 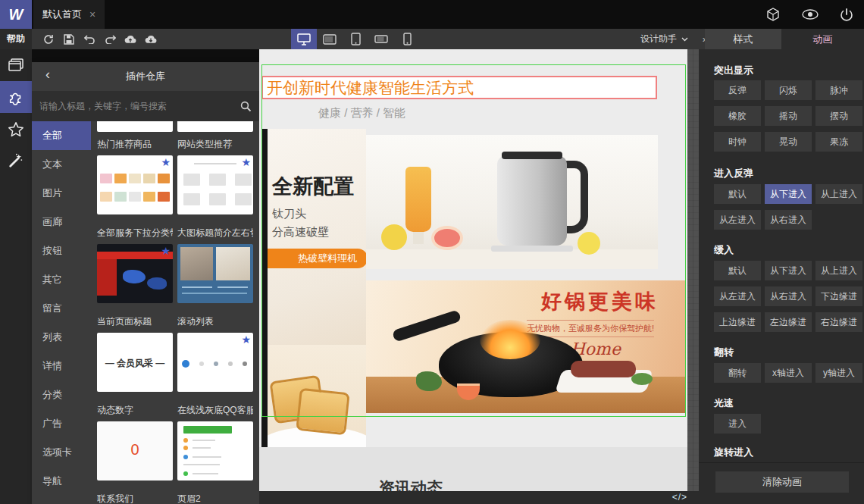 What do you see at coordinates (693, 270) in the screenshot?
I see `canvas-scrollbar` at bounding box center [693, 270].